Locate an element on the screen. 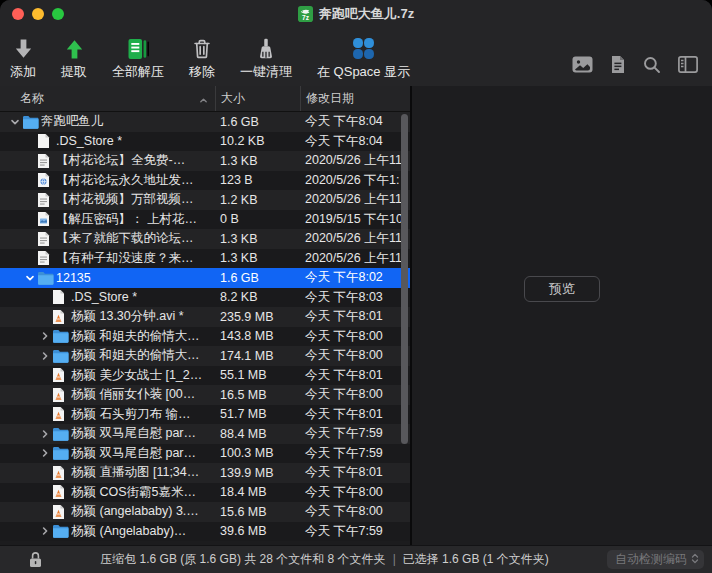 Image resolution: width=712 pixels, height=573 pixels. scrollbar-thumb is located at coordinates (404, 279).